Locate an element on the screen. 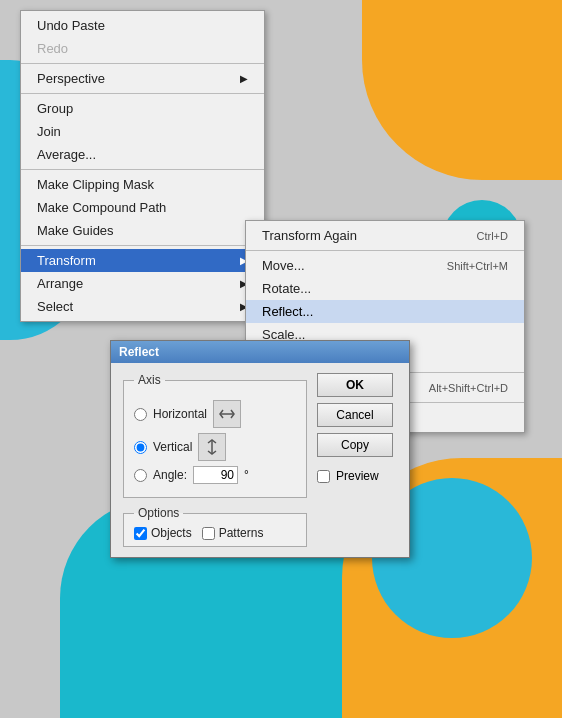  objects-checkbox-item: Objects is located at coordinates (163, 533).